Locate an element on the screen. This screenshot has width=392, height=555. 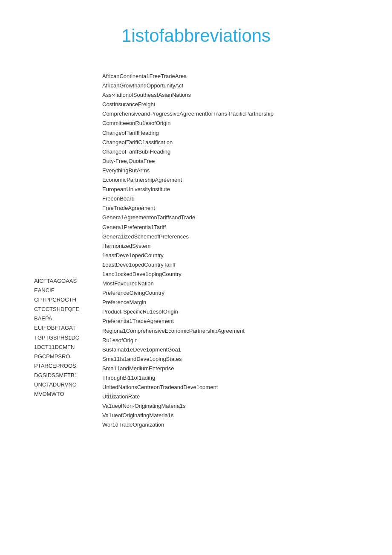
list-item: EANCIF is located at coordinates (68, 291).